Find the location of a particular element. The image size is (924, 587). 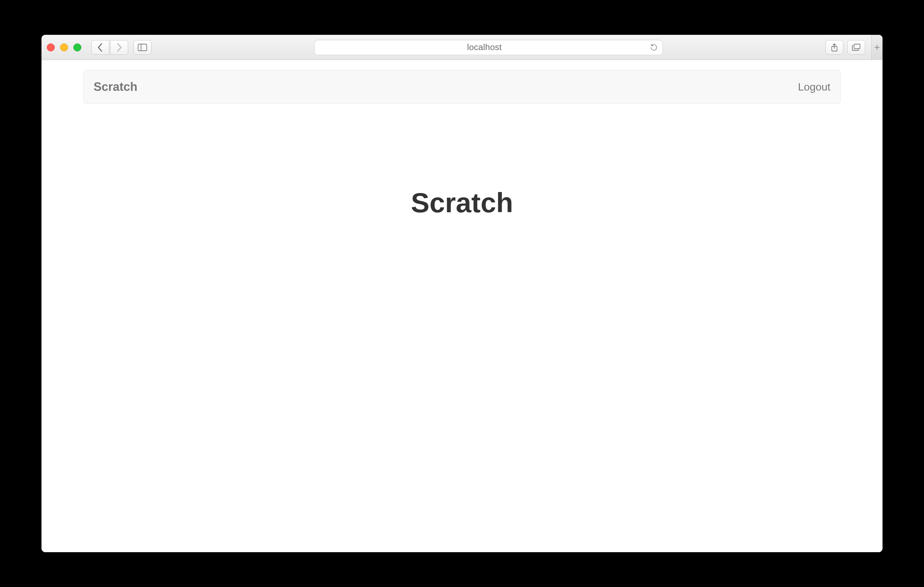

tabs-button is located at coordinates (856, 48).